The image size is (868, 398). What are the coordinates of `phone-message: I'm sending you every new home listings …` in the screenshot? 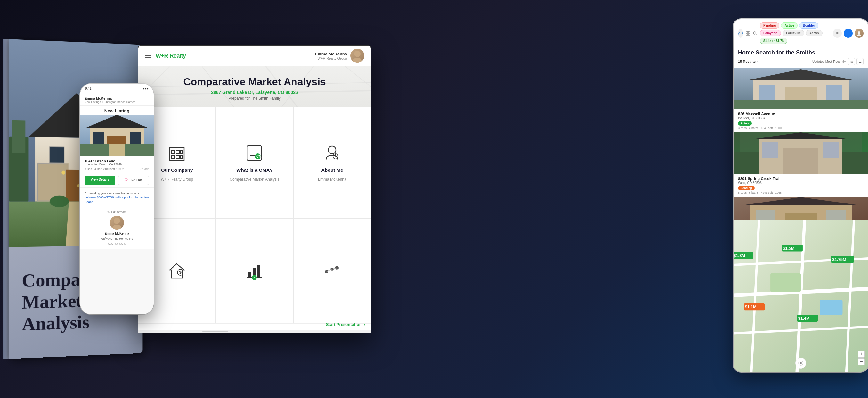 It's located at (117, 198).